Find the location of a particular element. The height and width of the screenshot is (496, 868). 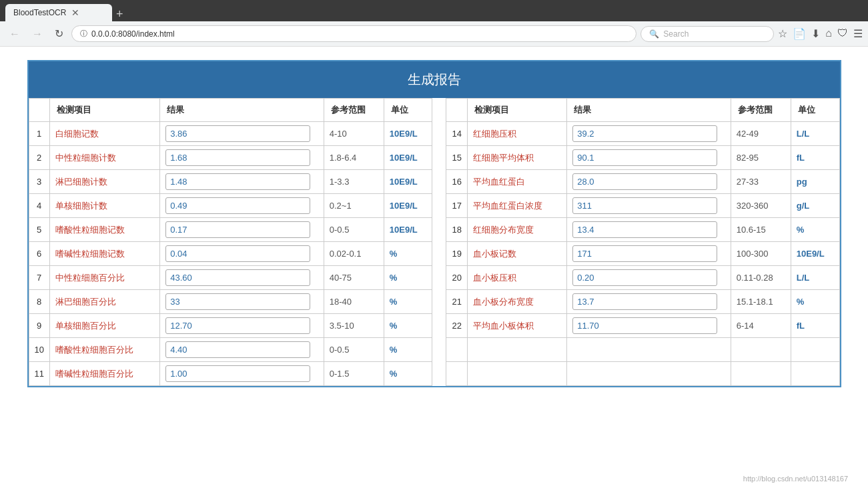

new-tab-button: + is located at coordinates (120, 15).